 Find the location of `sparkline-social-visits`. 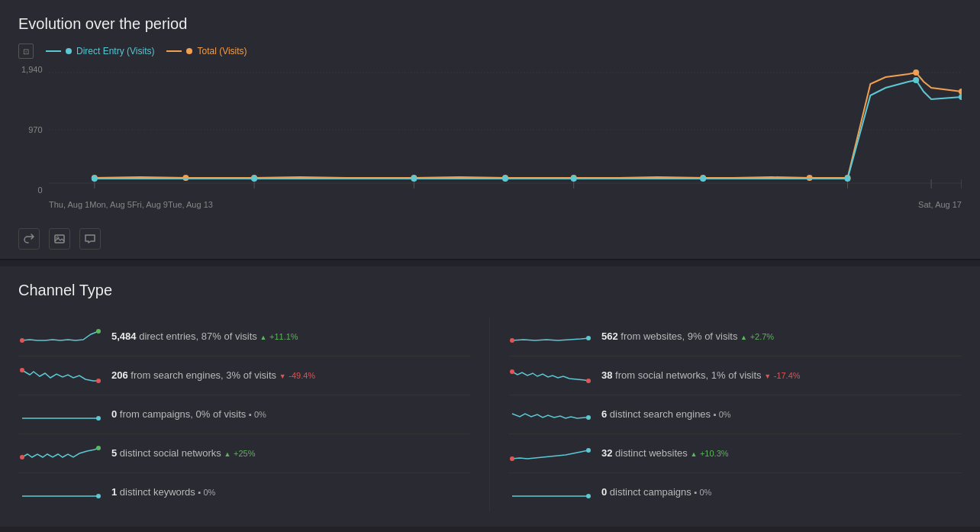

sparkline-social-visits is located at coordinates (550, 376).